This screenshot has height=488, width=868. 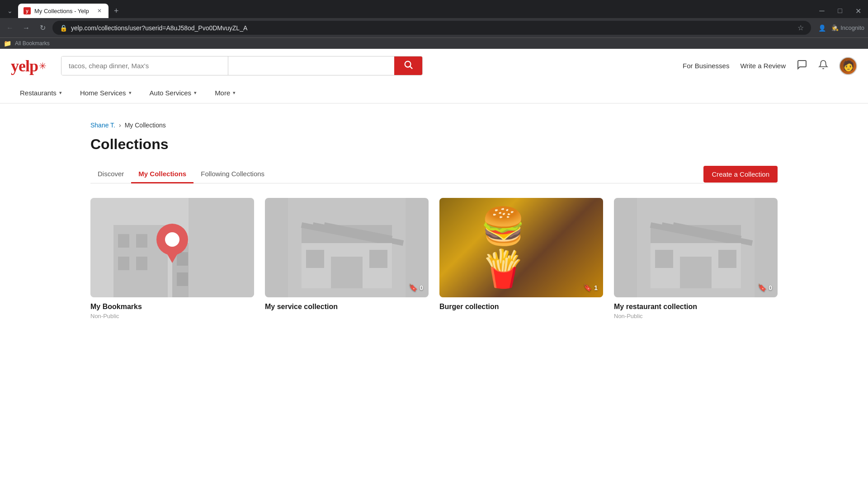 I want to click on collection-card-restaurant: 🔖 0 My restaurant collection Non-Public, so click(x=696, y=258).